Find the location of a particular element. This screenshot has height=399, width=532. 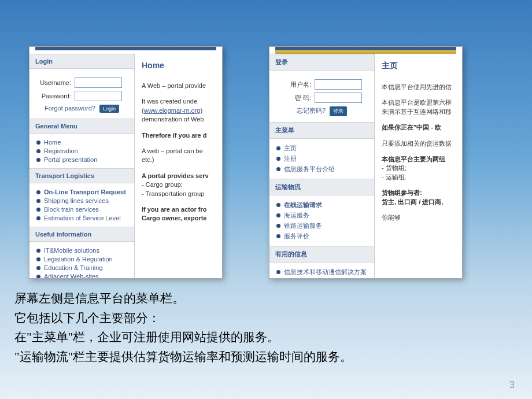

content-zh-p2: 本信息平台是欧盟第六框 来演示基于互连网络和移 is located at coordinates (419, 108).